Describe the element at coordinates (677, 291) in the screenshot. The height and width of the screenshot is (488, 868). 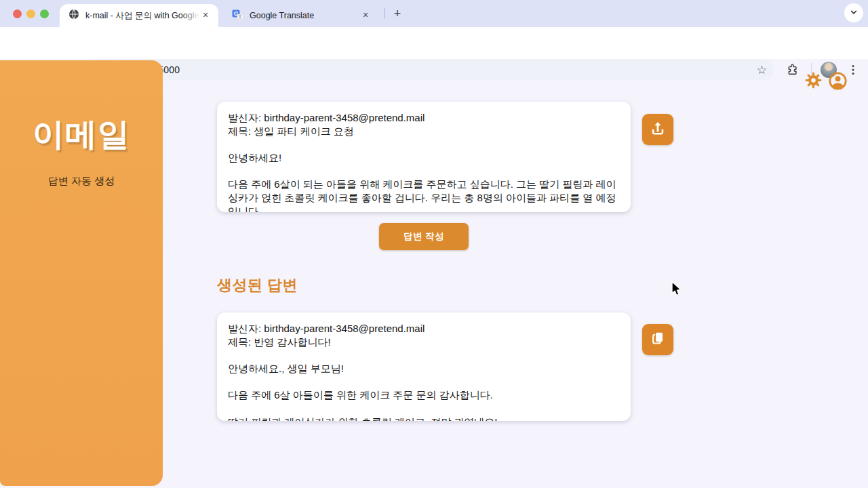
I see `mouse-cursor` at that location.